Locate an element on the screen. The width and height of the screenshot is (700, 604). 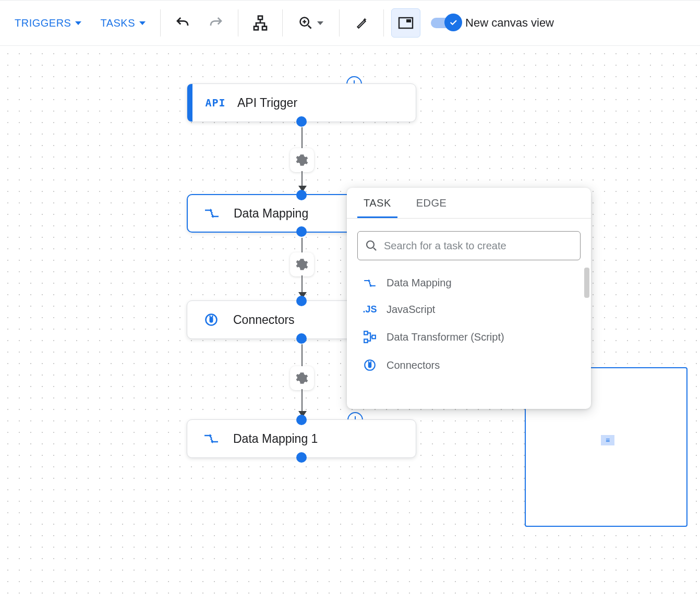
task-picker-popup: TASK EDGE Data Mapping .JS JavaScript is located at coordinates (469, 298).